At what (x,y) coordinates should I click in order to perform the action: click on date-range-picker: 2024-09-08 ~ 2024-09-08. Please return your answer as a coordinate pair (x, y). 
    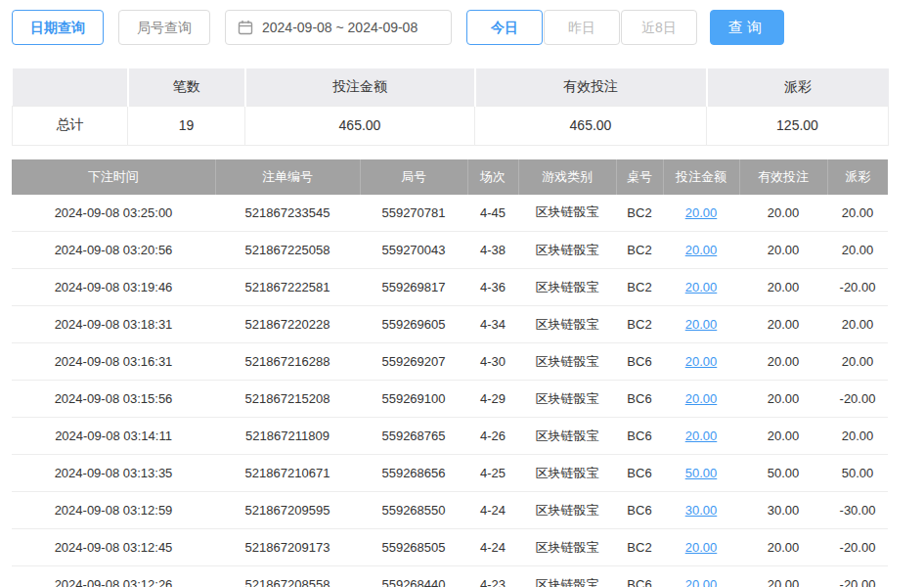
    Looking at the image, I should click on (338, 27).